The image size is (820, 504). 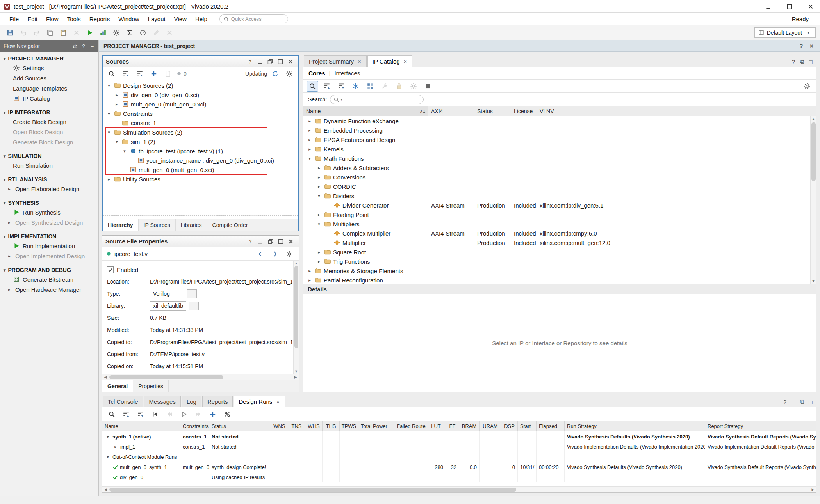 What do you see at coordinates (811, 62) in the screenshot?
I see `maximize-icon: □` at bounding box center [811, 62].